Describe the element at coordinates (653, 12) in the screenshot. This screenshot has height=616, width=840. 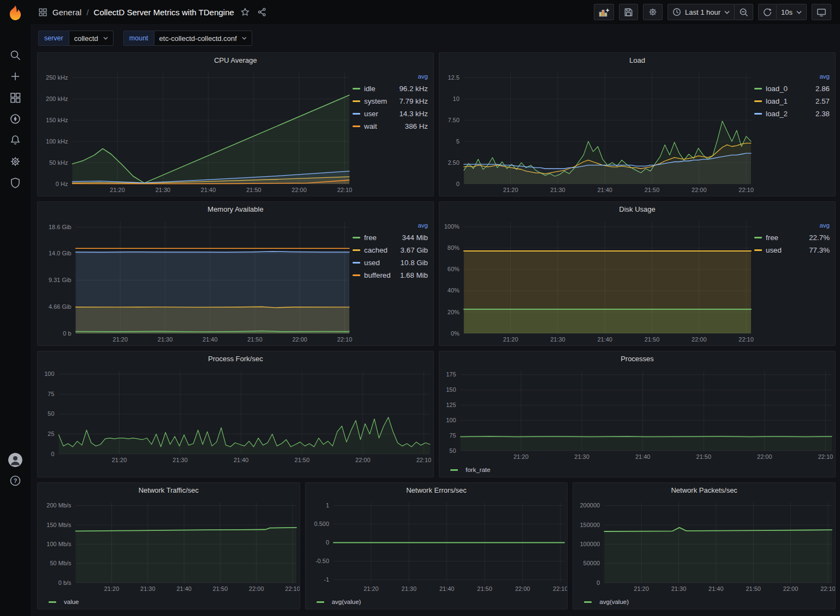
I see `dashboard-settings-button` at that location.